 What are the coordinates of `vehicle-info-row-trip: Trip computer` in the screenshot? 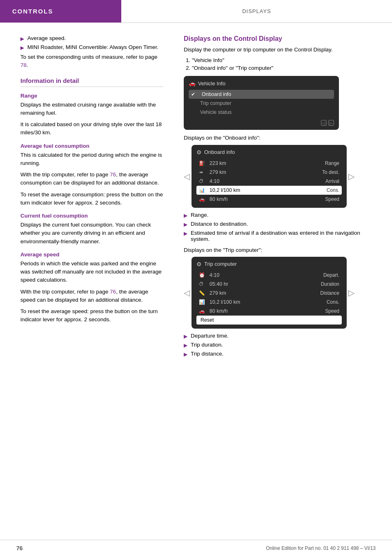 It's located at (261, 103).